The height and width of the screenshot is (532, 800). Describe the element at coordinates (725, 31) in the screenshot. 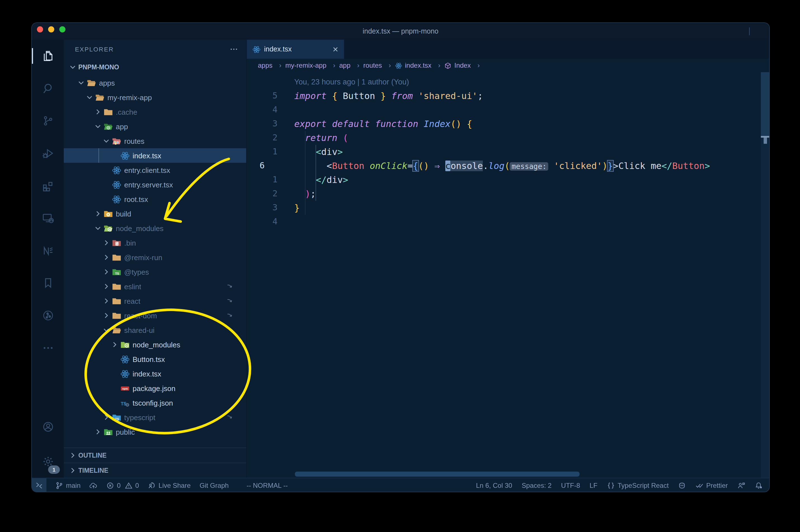

I see `toggle-panel-button` at that location.